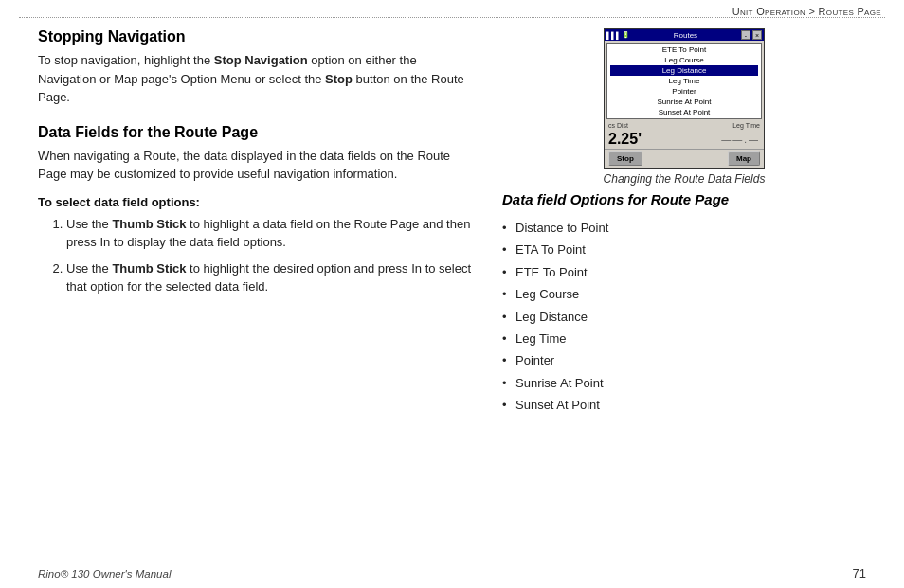 The width and height of the screenshot is (904, 588). Describe the element at coordinates (807, 11) in the screenshot. I see `breadcrumb-text: Unit Operation > Routes Page` at that location.